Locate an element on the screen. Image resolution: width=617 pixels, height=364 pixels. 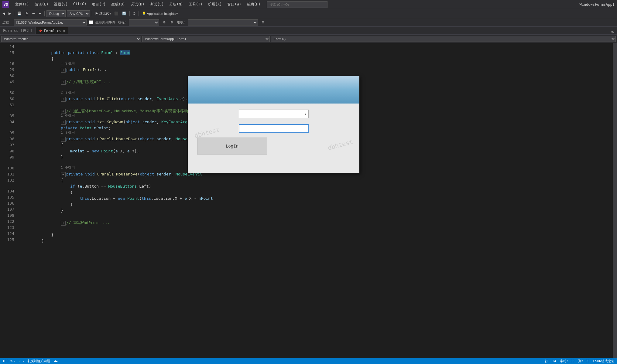
thread-nav2-btn: ⊕ is located at coordinates (172, 22).